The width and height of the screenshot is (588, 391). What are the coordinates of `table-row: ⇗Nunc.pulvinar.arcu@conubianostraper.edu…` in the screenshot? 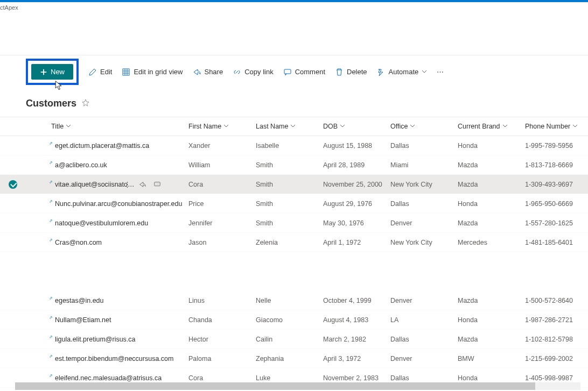 It's located at (294, 204).